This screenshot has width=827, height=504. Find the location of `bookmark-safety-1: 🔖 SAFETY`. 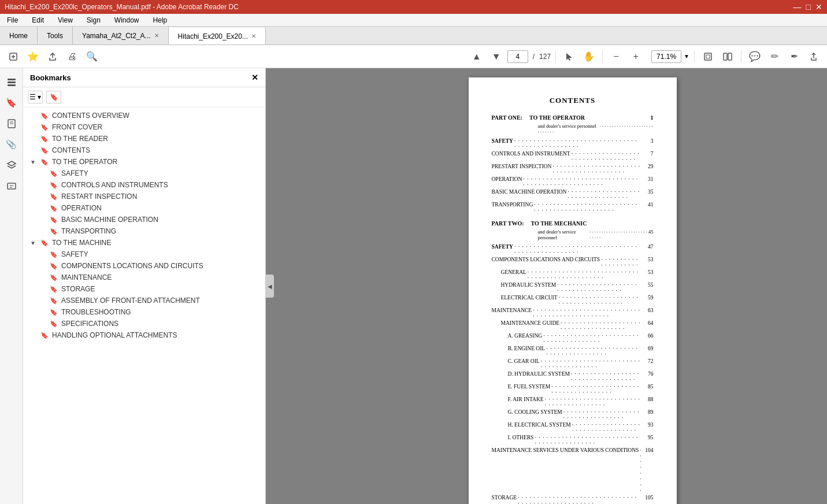

bookmark-safety-1: 🔖 SAFETY is located at coordinates (144, 173).